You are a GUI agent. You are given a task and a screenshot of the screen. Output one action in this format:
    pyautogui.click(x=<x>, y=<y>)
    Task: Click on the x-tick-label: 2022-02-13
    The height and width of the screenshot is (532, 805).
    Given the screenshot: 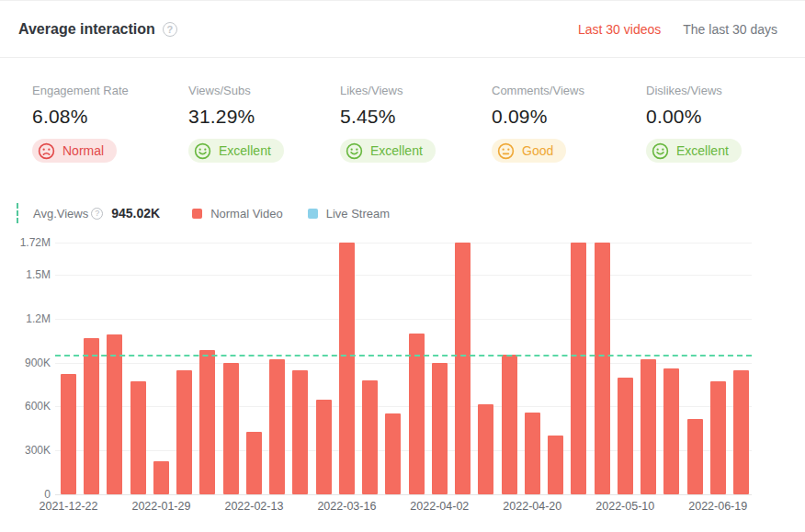 What is the action you would take?
    pyautogui.click(x=254, y=506)
    